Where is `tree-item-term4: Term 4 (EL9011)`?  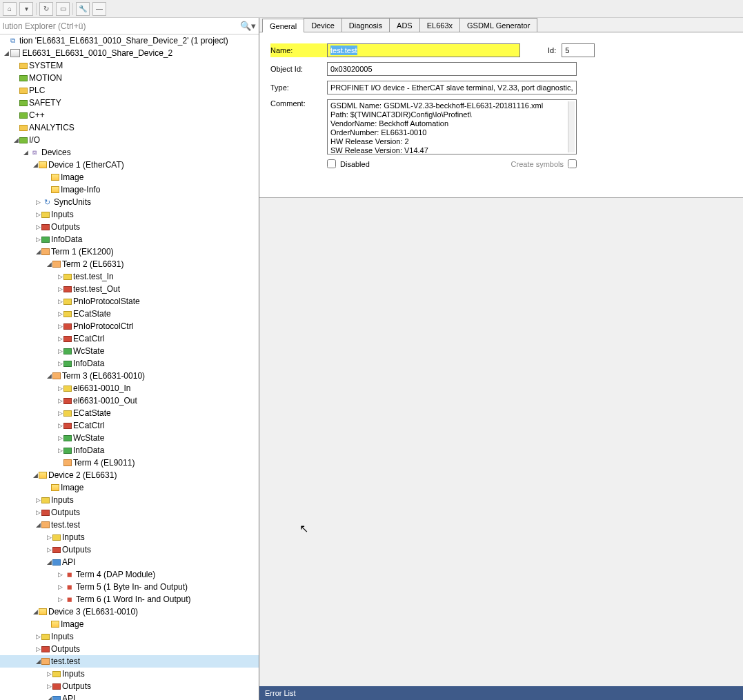 tree-item-term4: Term 4 (EL9011) is located at coordinates (130, 463).